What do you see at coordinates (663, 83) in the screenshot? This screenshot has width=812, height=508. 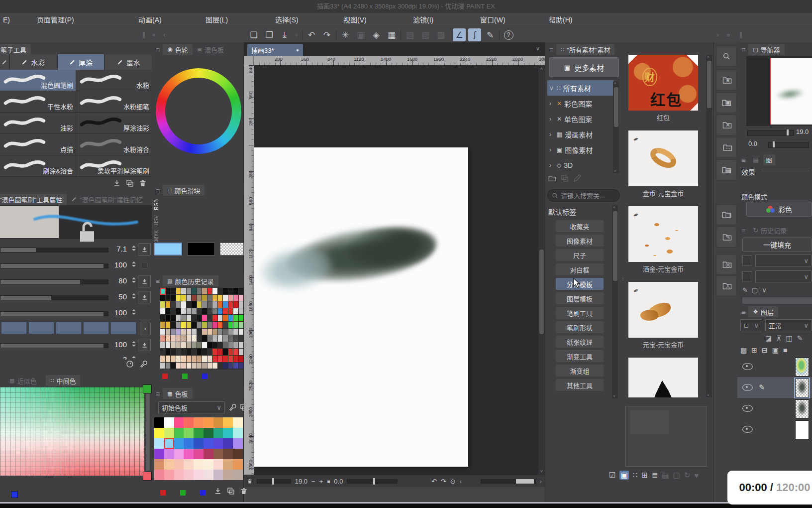 I see `material-thumbnail: ✒ 财 红包` at bounding box center [663, 83].